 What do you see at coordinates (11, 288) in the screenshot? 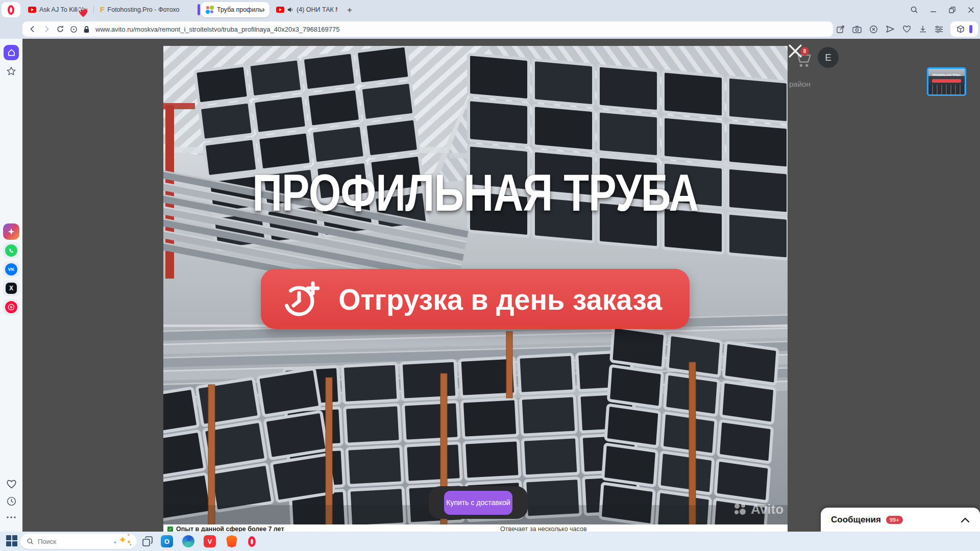
I see `x-twitter-icon: X` at bounding box center [11, 288].